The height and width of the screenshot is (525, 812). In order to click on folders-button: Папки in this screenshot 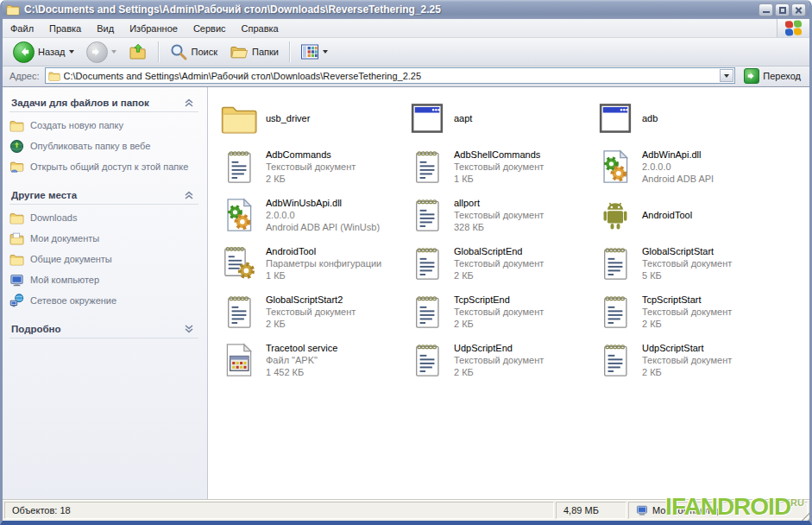, I will do `click(254, 52)`.